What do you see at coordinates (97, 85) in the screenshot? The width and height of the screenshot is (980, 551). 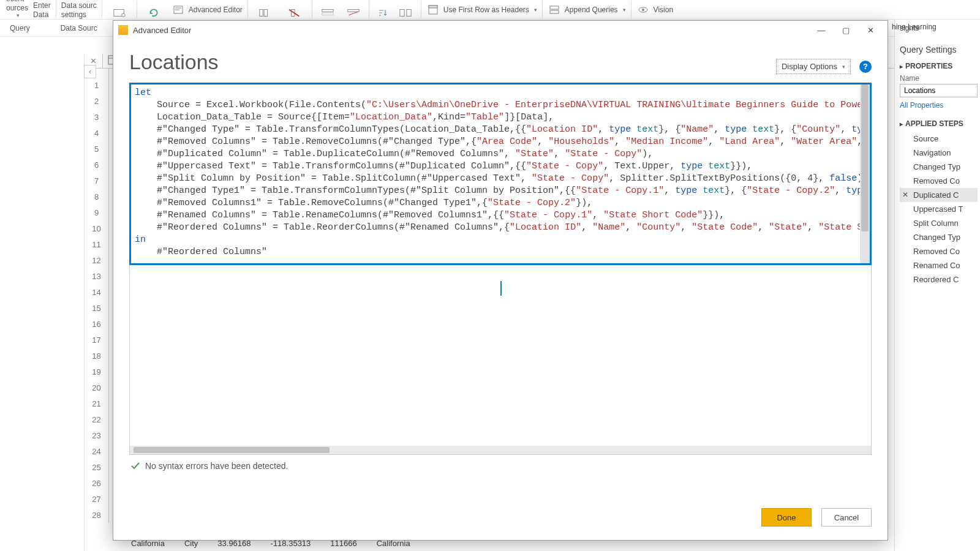 I see `row-number: 1` at bounding box center [97, 85].